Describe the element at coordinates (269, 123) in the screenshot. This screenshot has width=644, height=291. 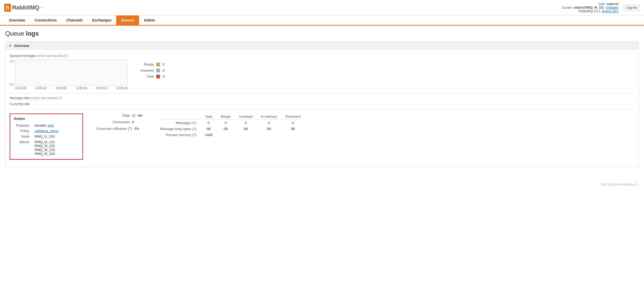
I see `messages-inmem-1: 0` at that location.